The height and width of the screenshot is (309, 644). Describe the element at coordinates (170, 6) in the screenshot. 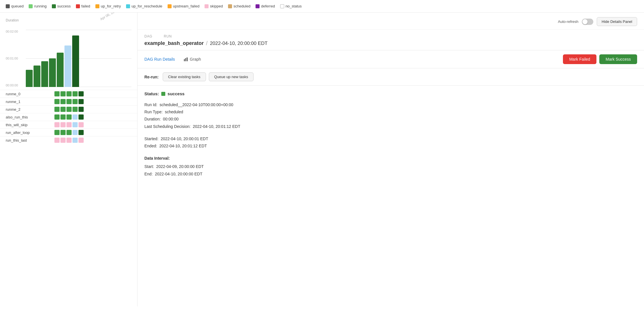

I see `legend-dot-upstream_failed` at that location.